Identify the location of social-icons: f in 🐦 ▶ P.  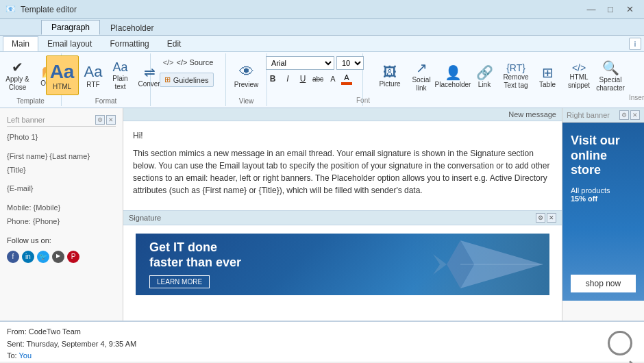
(62, 257).